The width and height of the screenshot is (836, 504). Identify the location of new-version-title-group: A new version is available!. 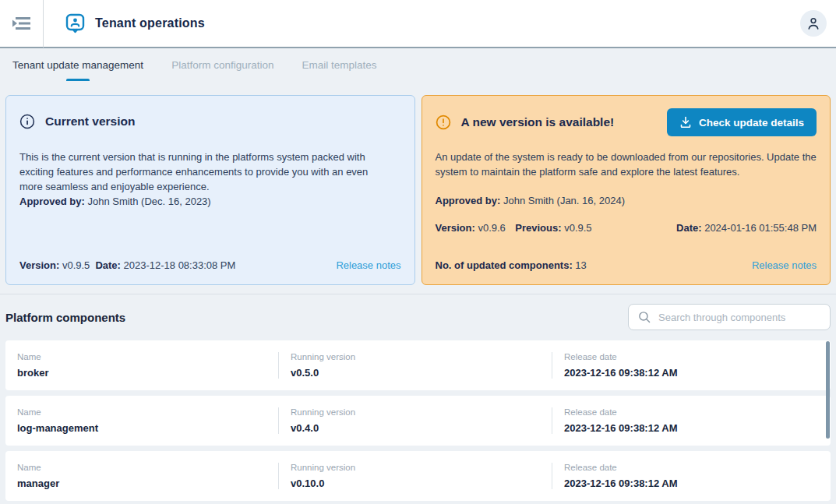
(525, 122).